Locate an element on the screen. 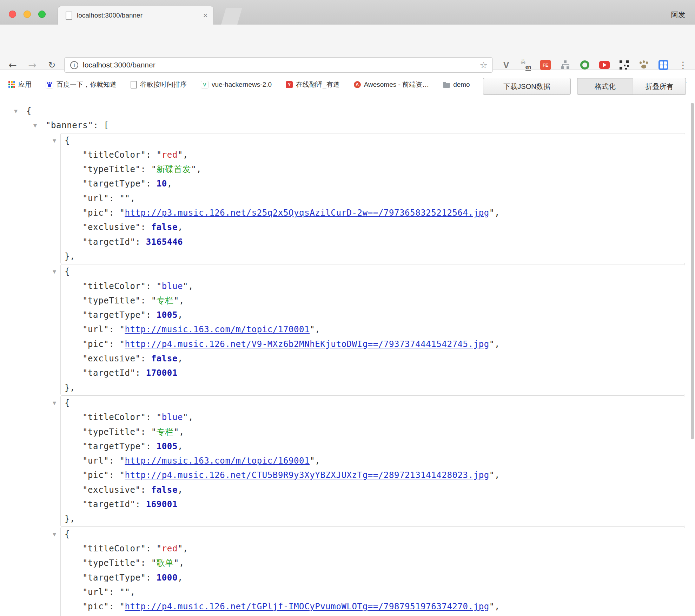 This screenshot has width=695, height=616. zoom-window-button is located at coordinates (42, 14).